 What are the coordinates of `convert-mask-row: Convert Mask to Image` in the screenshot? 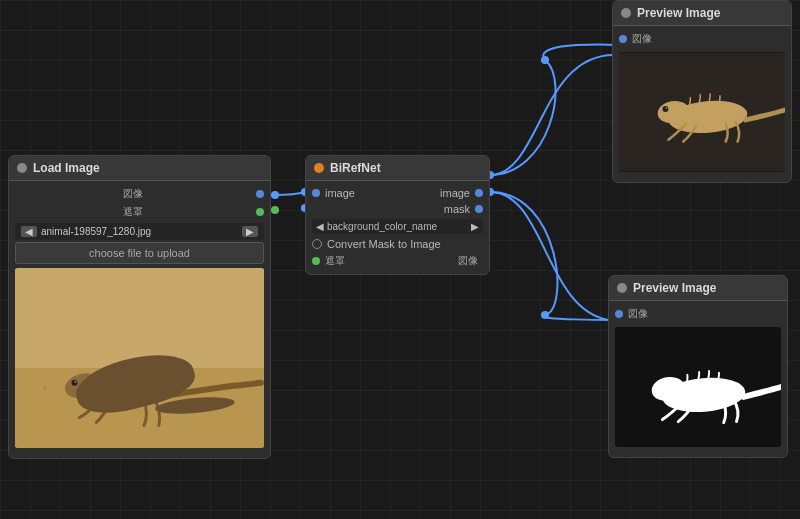 It's located at (398, 244).